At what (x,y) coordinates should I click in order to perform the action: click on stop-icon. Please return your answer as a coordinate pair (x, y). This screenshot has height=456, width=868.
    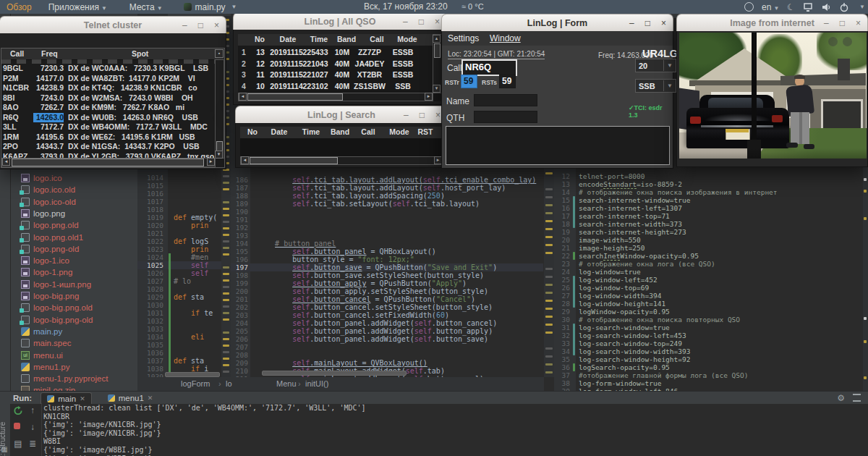
    Looking at the image, I should click on (17, 426).